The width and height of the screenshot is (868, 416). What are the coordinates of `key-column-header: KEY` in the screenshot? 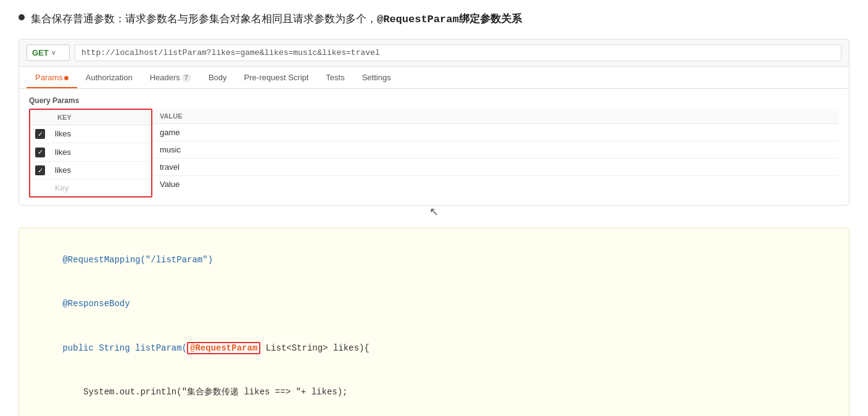 It's located at (101, 117).